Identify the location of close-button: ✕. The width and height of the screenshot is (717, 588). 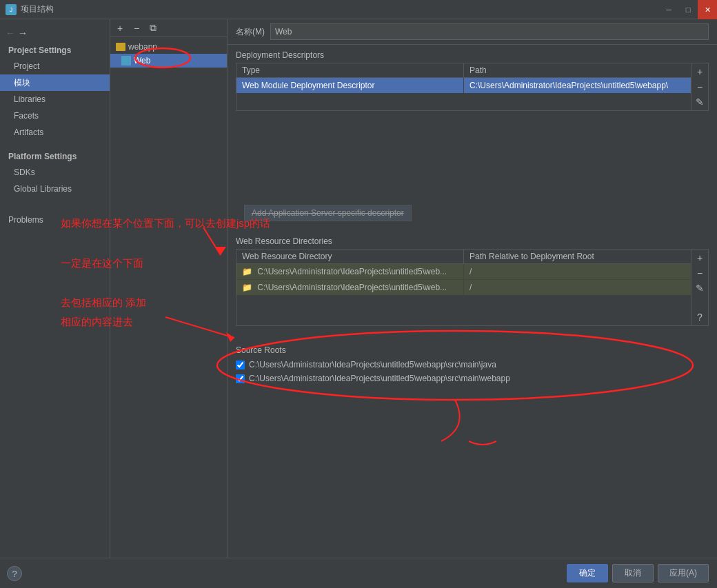
(707, 10).